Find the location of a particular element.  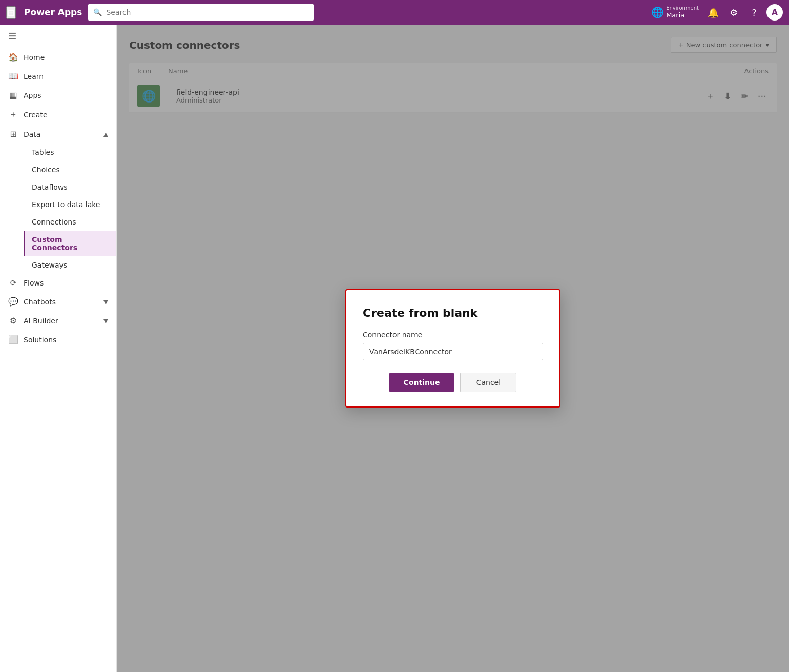

search-icon: 🔍 is located at coordinates (97, 12).